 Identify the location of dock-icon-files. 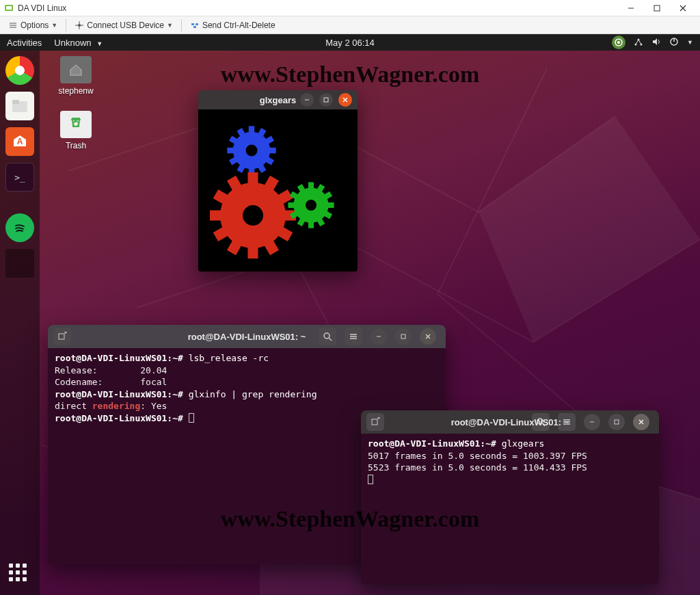
(20, 106).